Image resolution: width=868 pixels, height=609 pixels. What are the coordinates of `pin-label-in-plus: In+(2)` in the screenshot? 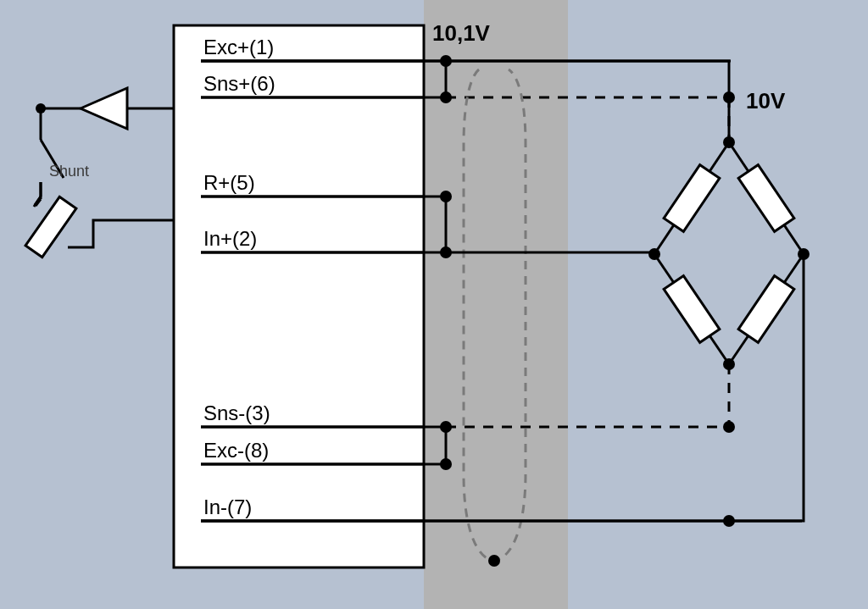 It's located at (231, 239).